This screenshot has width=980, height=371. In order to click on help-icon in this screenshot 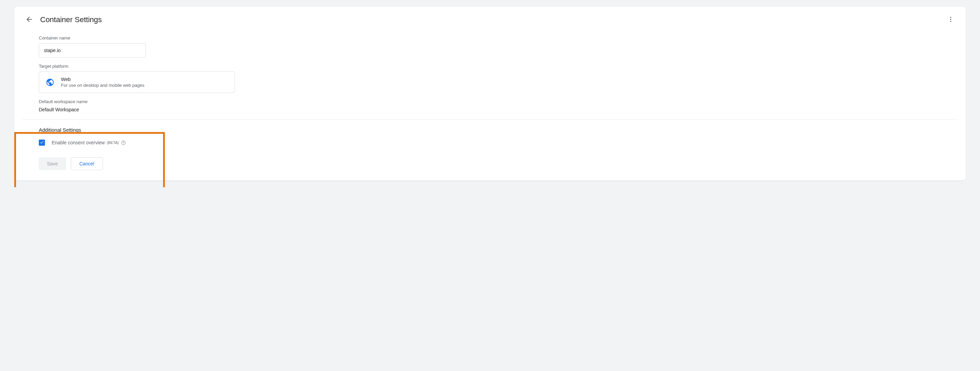, I will do `click(124, 143)`.